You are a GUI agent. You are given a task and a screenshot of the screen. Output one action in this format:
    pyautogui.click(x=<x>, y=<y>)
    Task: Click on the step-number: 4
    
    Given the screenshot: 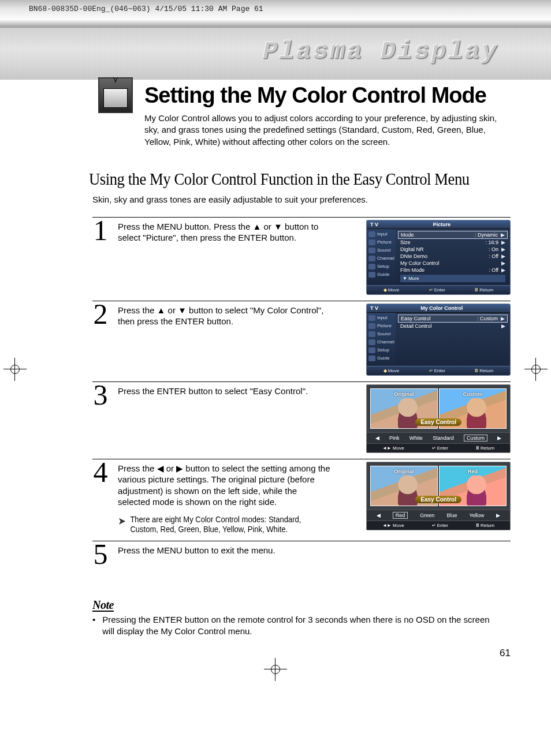 What is the action you would take?
    pyautogui.click(x=100, y=472)
    